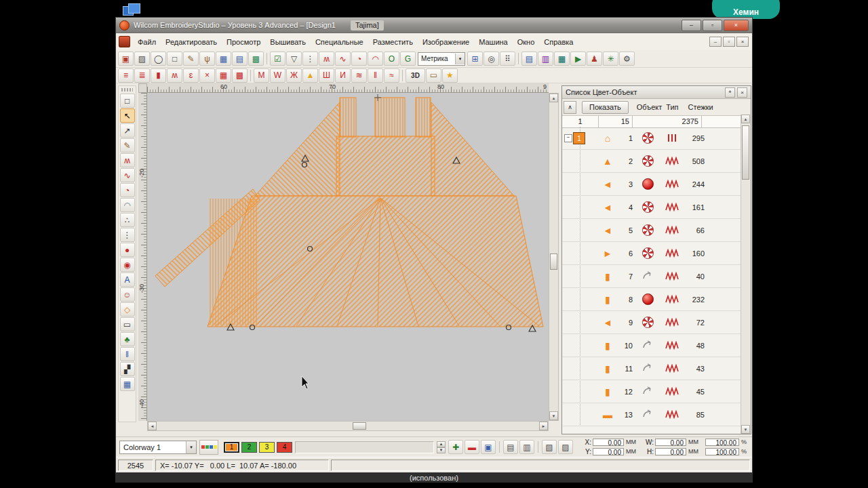 The width and height of the screenshot is (868, 488). I want to click on cycle-colorway-button: ▣, so click(488, 447).